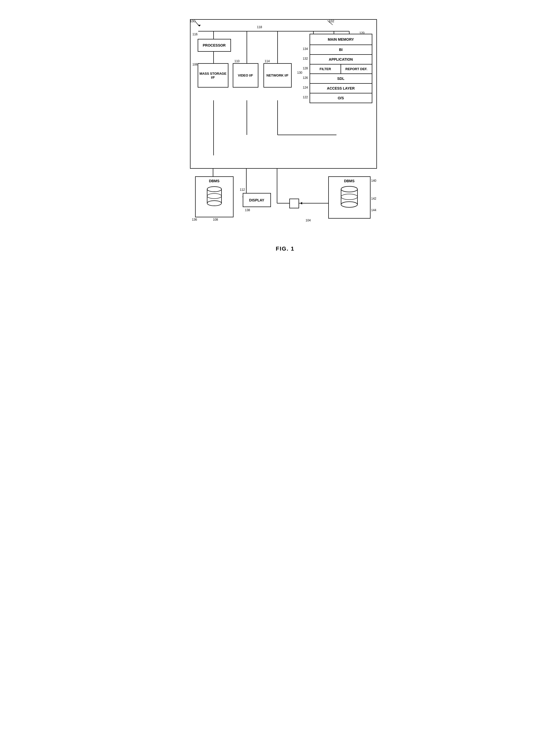  Describe the element at coordinates (374, 210) in the screenshot. I see `ref-144: 144` at that location.